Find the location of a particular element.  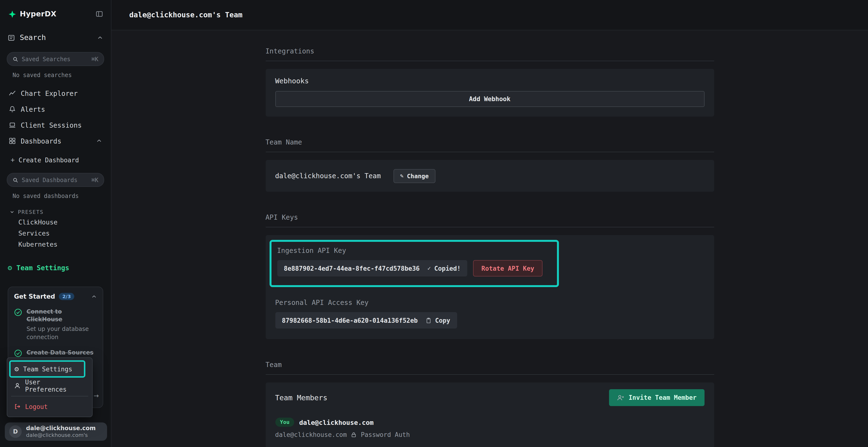

member-email: dale@clickhouse.com is located at coordinates (311, 435).